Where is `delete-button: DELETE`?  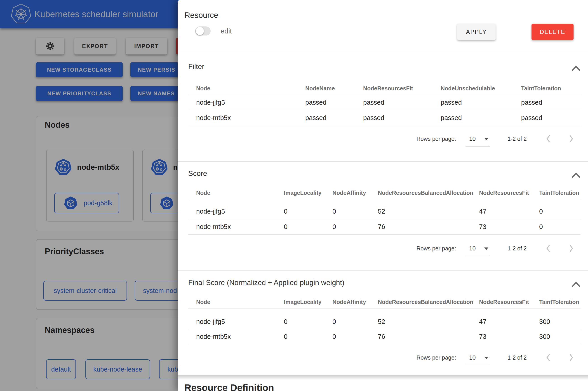 delete-button: DELETE is located at coordinates (552, 32).